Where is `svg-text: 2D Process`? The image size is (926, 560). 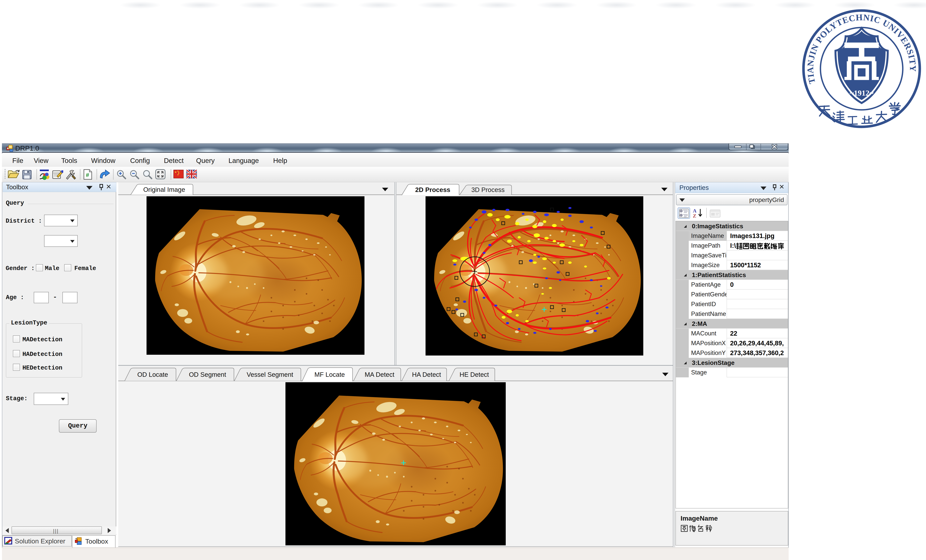
svg-text: 2D Process is located at coordinates (433, 189).